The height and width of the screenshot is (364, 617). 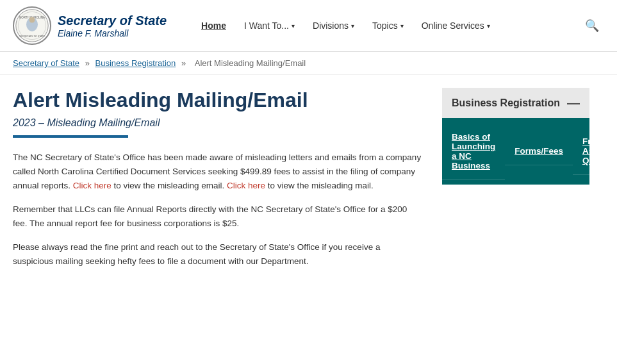 I want to click on paragraph-1: The NC Secretary of State's Office has b…, so click(x=218, y=172).